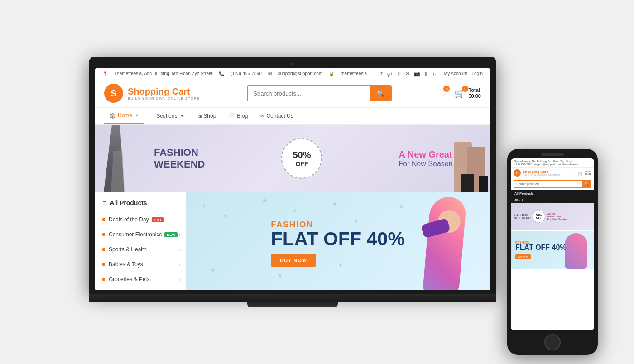 Image resolution: width=634 pixels, height=364 pixels. What do you see at coordinates (277, 116) in the screenshot?
I see `nav-item-contact: ✉ Contact Us` at bounding box center [277, 116].